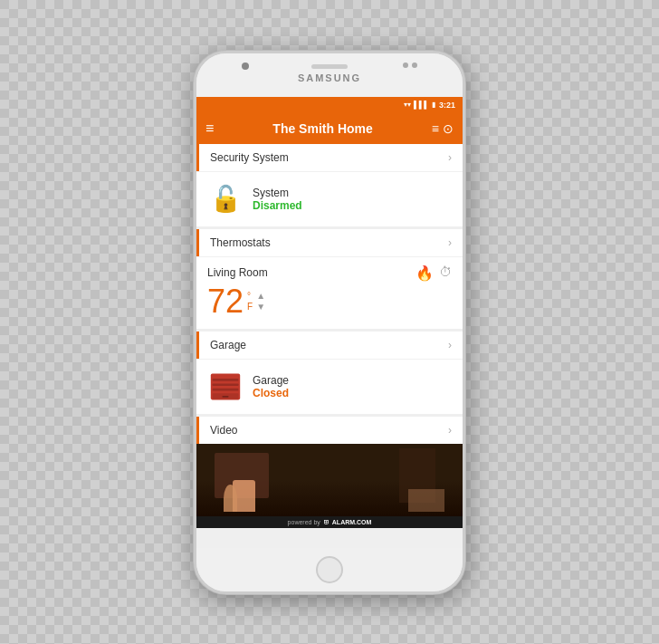 Image resolution: width=659 pixels, height=644 pixels. What do you see at coordinates (330, 302) in the screenshot?
I see `thermostat-temperature-row: 72 ° F ▲ ▼` at bounding box center [330, 302].